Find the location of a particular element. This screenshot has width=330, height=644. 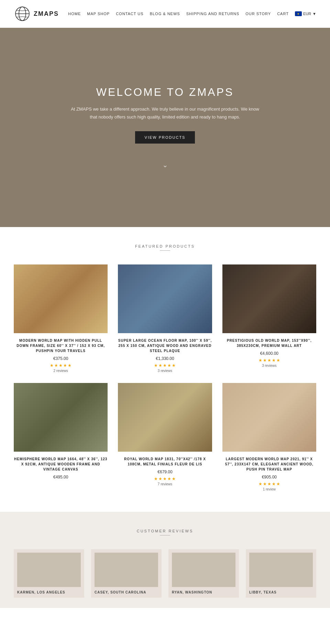

nav-home: HOME is located at coordinates (74, 14).